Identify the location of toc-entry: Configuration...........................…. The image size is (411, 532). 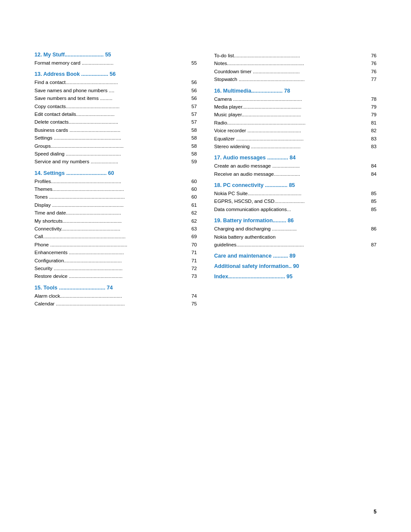
(115, 261).